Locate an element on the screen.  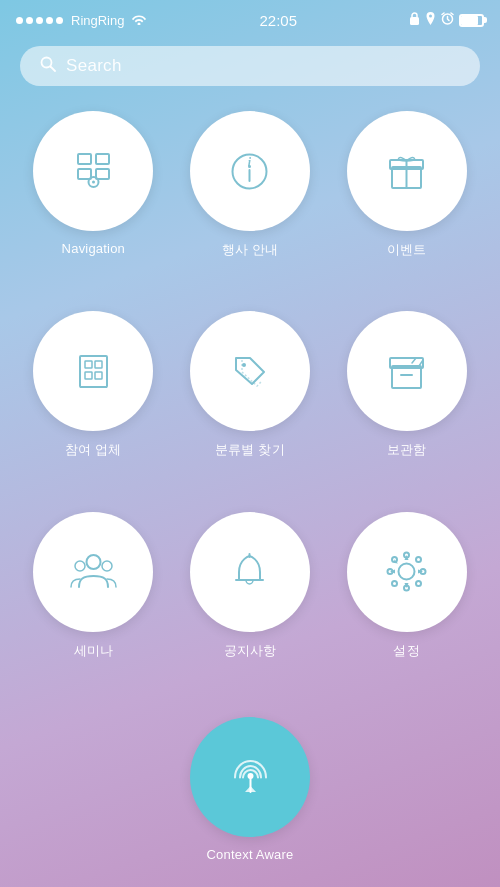
carrier-name: RingRing is located at coordinates (98, 20).